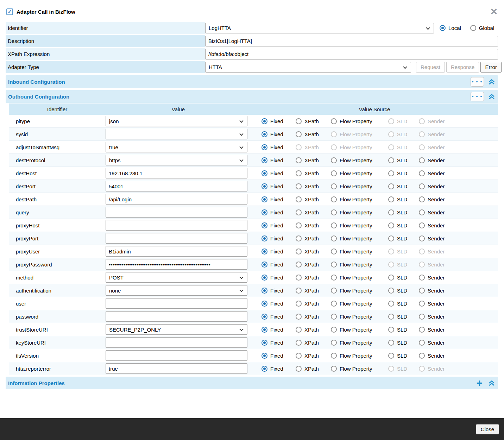 The height and width of the screenshot is (440, 504). What do you see at coordinates (177, 238) in the screenshot?
I see `proxyport-input` at bounding box center [177, 238].